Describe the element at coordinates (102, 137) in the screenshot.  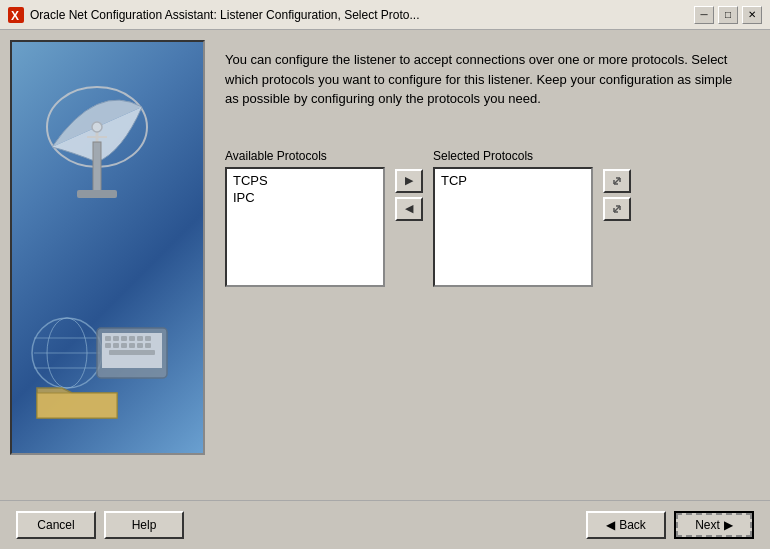
I see `satellite-dish-icon` at that location.